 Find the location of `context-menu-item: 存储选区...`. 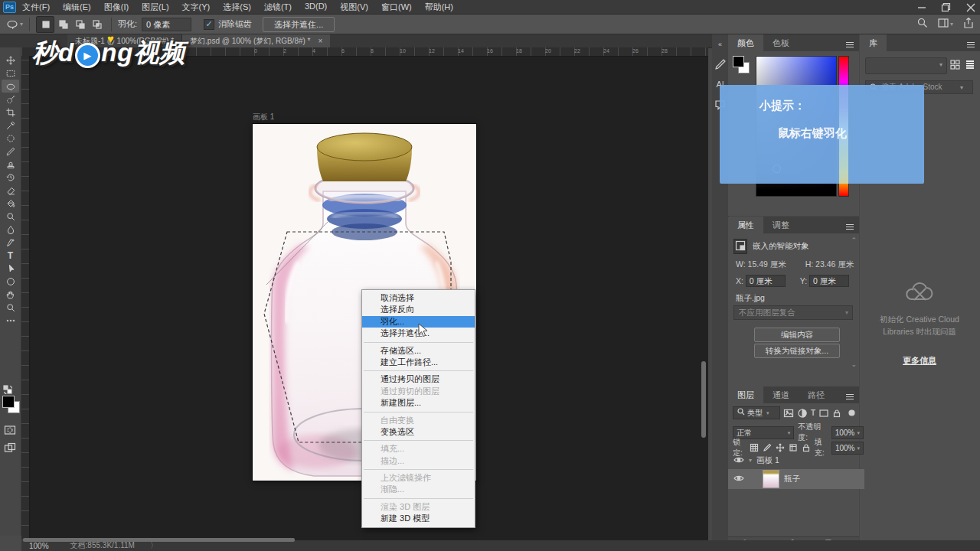

context-menu-item: 存储选区... is located at coordinates (418, 350).